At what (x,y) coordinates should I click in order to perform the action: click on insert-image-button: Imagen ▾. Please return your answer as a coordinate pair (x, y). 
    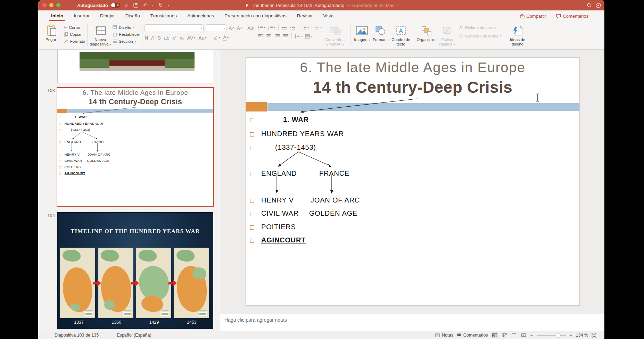
    Looking at the image, I should click on (362, 33).